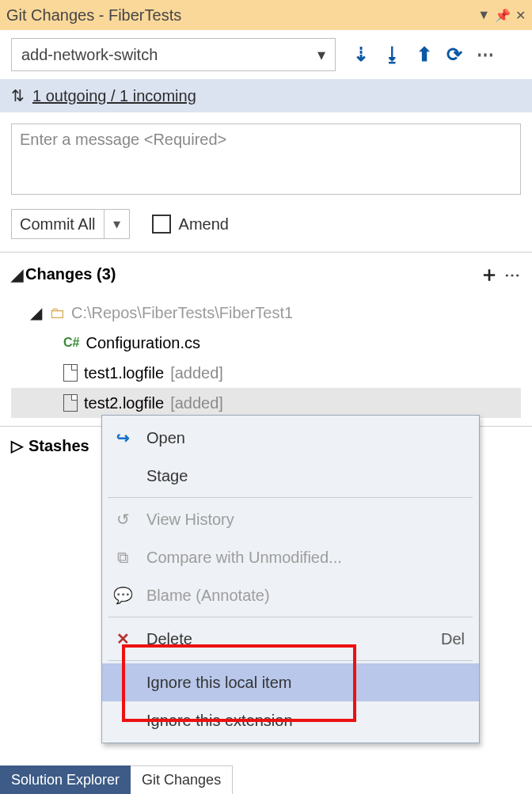  I want to click on file-row: C# Configuration.cs, so click(266, 343).